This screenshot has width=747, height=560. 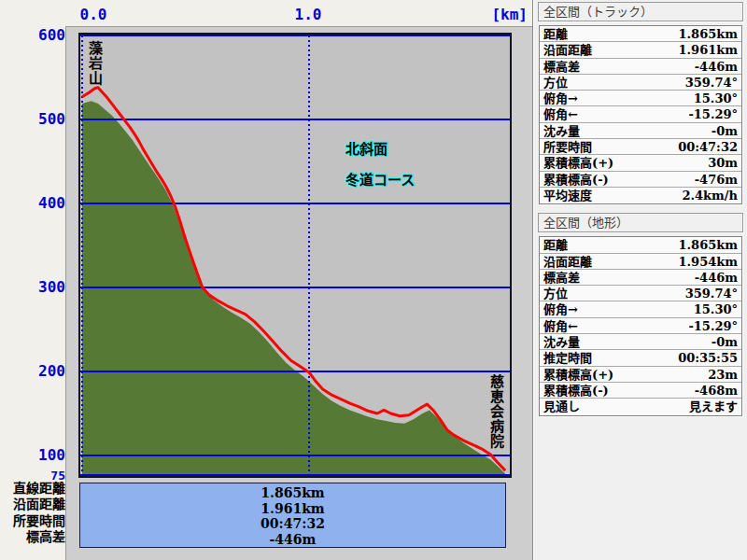 I want to click on y-axis-tick-200: 200, so click(x=33, y=371).